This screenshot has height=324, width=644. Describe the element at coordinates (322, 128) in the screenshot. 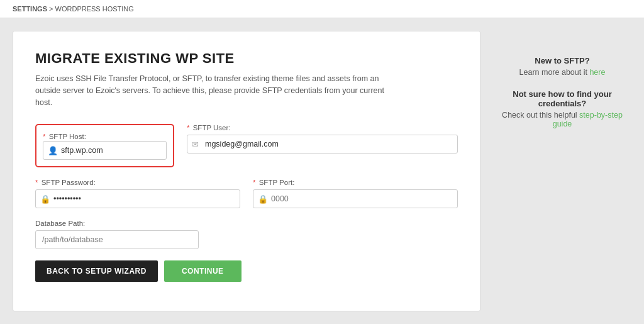

I see `sftp-user-label: * SFTP User:` at that location.